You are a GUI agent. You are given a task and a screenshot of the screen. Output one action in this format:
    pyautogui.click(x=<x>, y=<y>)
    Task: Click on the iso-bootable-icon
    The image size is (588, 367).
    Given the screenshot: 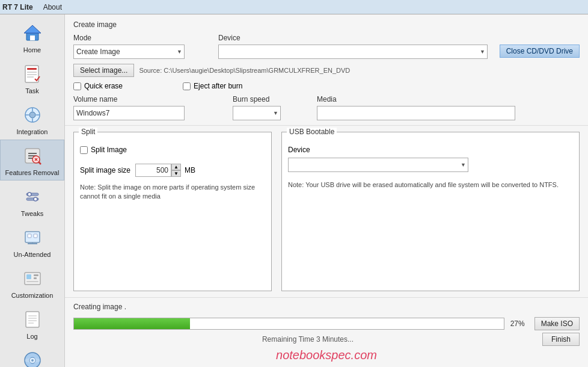 What is the action you would take?
    pyautogui.click(x=32, y=357)
    